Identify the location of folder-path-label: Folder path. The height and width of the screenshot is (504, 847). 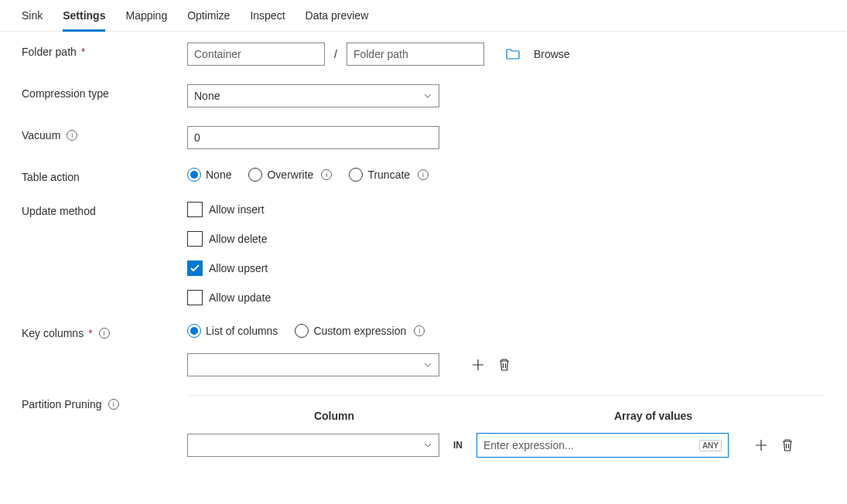
(50, 52).